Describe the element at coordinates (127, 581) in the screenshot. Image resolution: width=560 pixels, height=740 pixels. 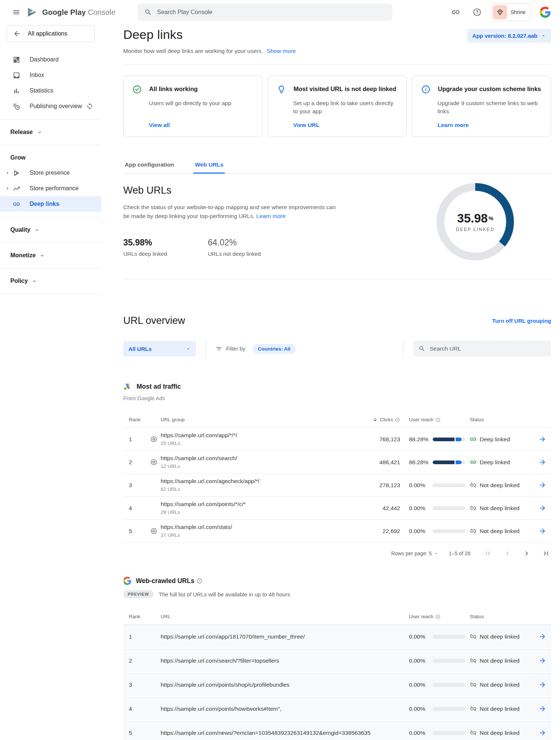
I see `google-g-icon` at that location.